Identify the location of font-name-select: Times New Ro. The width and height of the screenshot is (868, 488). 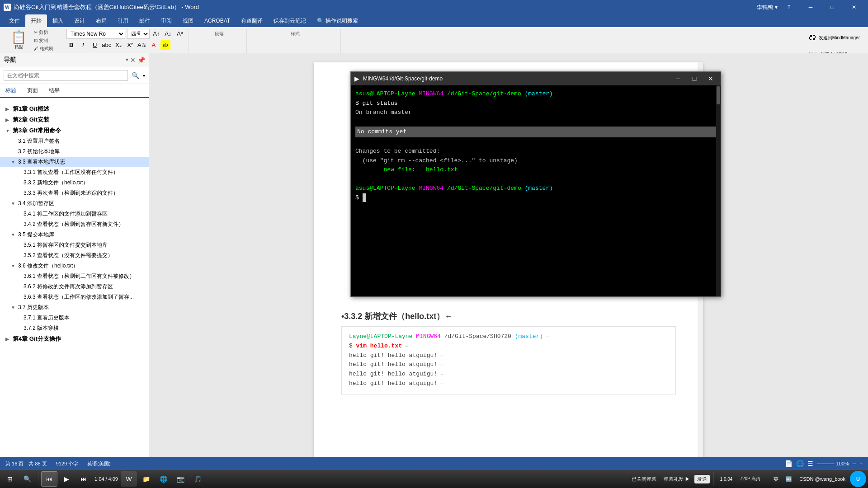
(96, 34).